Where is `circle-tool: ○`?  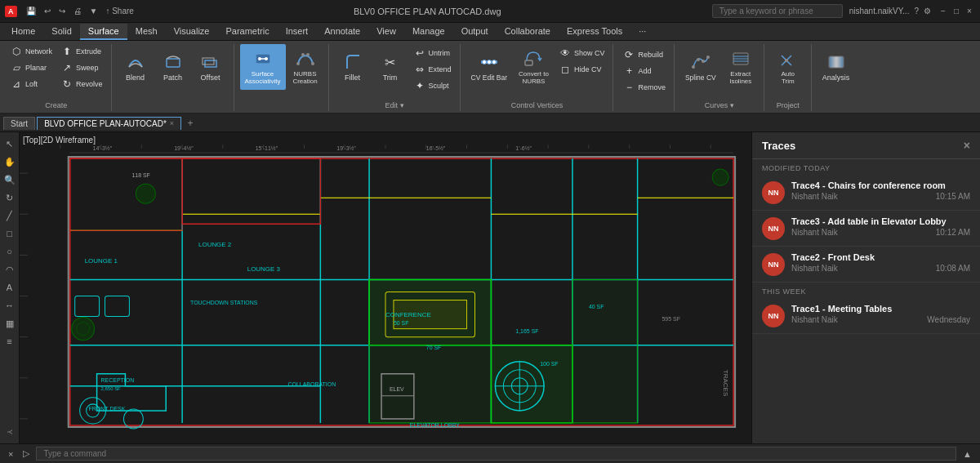
circle-tool: ○ is located at coordinates (10, 252).